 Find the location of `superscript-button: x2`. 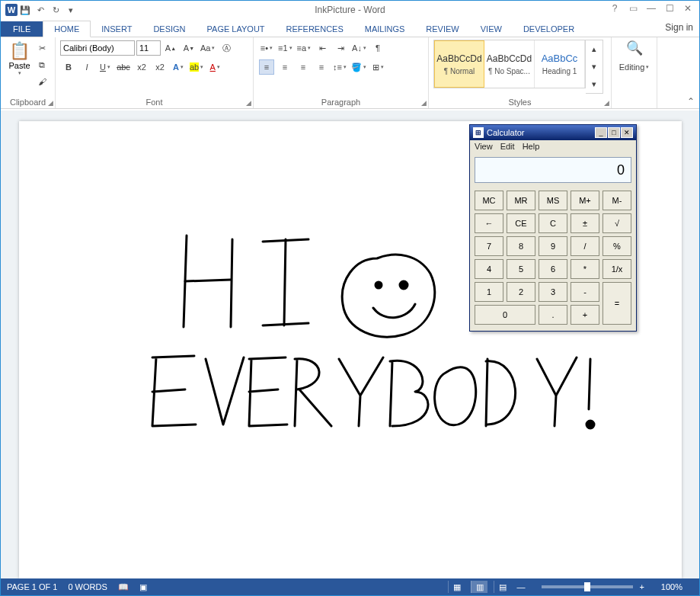

superscript-button: x2 is located at coordinates (160, 67).